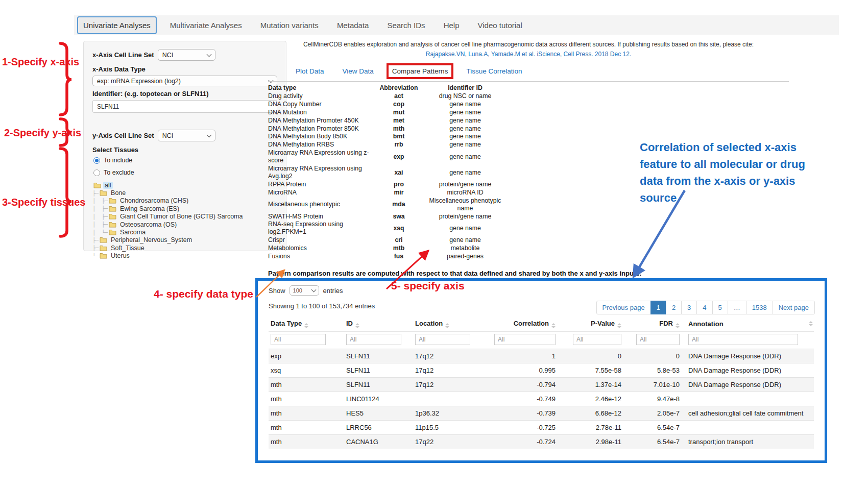  I want to click on tree-node-label: Ewing Sarcoma (ES), so click(150, 209).